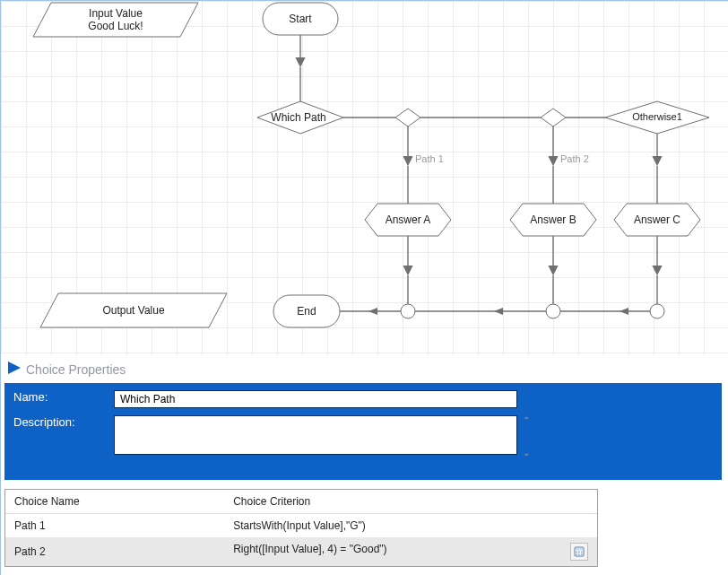  What do you see at coordinates (301, 527) in the screenshot?
I see `choice-table: Choice Name Choice Criterion Path 1 Star…` at bounding box center [301, 527].